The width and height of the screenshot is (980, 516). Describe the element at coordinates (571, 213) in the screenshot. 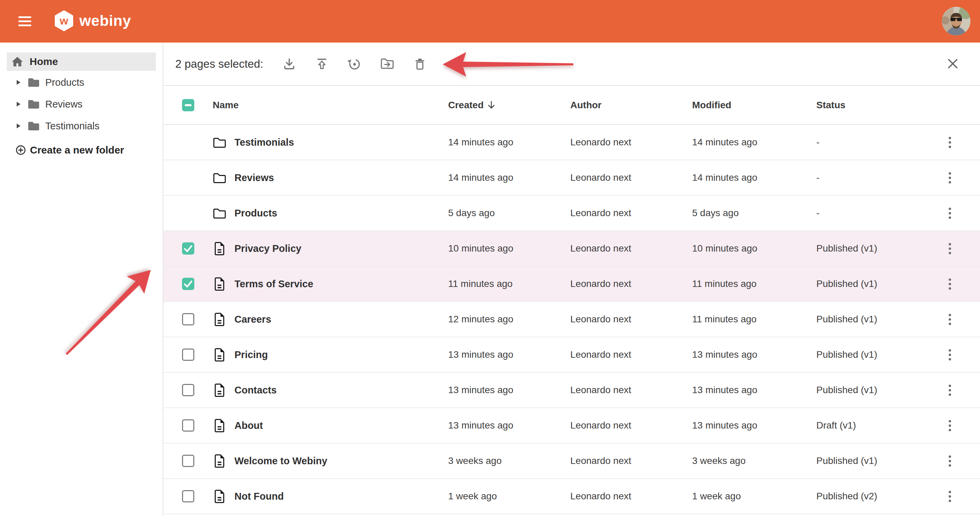

I see `table-row: Products 5 days ago Leonardo next 5 days…` at that location.